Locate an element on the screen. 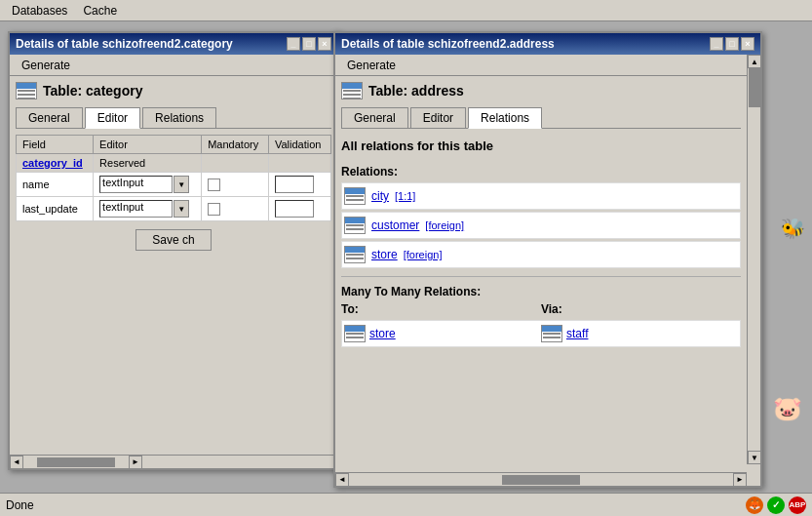  m2m-header: To: Via: is located at coordinates (541, 309).